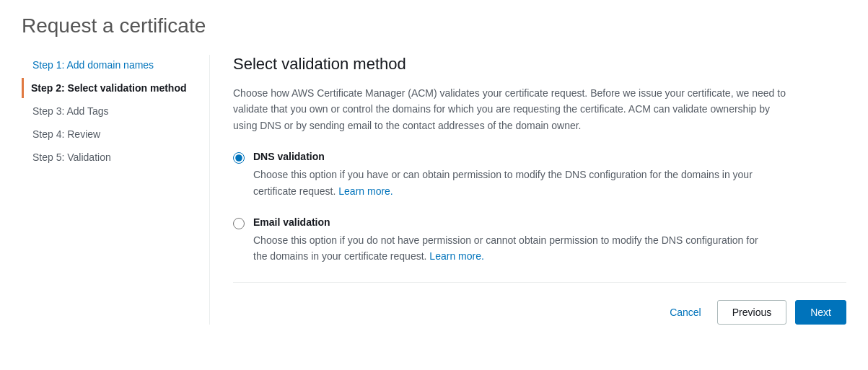 This screenshot has width=868, height=370. Describe the element at coordinates (239, 225) in the screenshot. I see `email-radio-wrapper` at that location.